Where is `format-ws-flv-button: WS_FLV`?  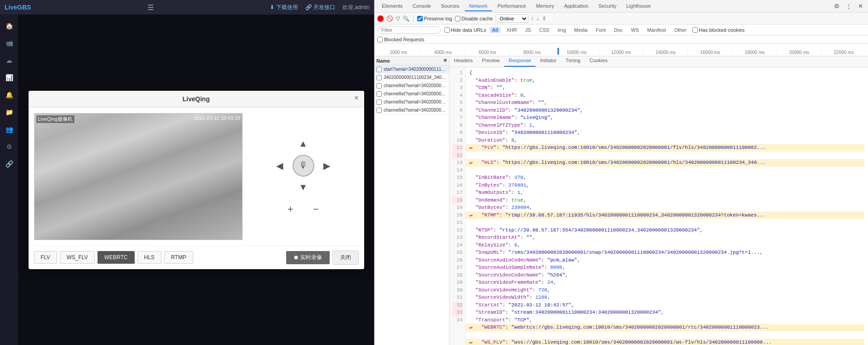 format-ws-flv-button: WS_FLV is located at coordinates (77, 257).